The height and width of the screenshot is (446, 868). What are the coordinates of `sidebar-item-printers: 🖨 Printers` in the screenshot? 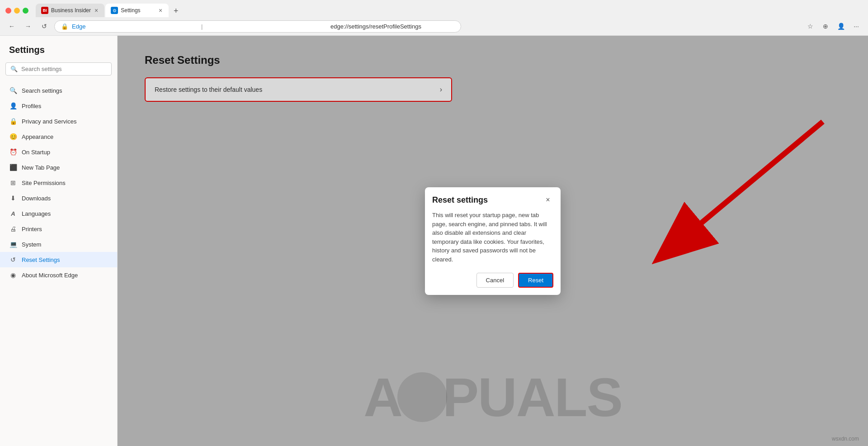 It's located at (59, 229).